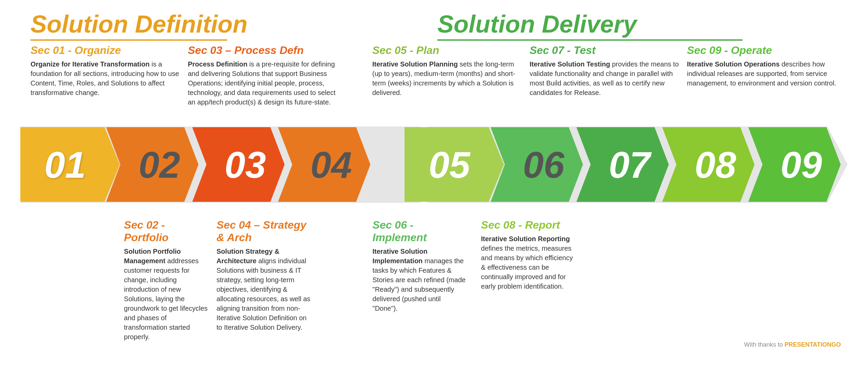 This screenshot has width=868, height=386. Describe the element at coordinates (65, 165) in the screenshot. I see `arrow-01-num: 01` at that location.